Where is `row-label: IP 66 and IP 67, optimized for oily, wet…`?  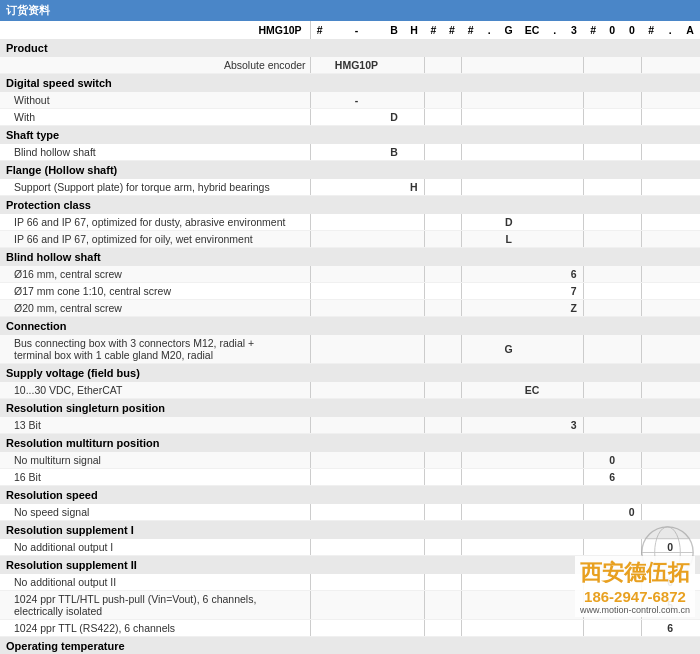
row-label: IP 66 and IP 67, optimized for oily, wet… is located at coordinates (155, 240).